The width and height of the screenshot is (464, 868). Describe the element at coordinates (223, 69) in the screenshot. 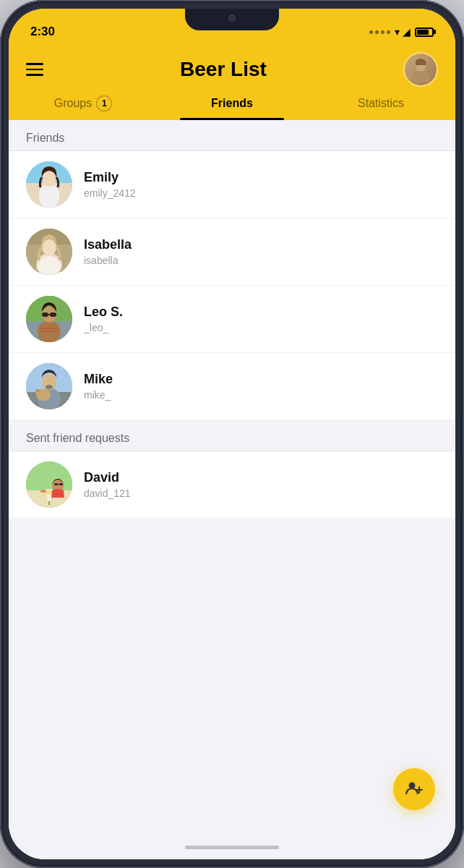

I see `page-title: Beer List` at that location.